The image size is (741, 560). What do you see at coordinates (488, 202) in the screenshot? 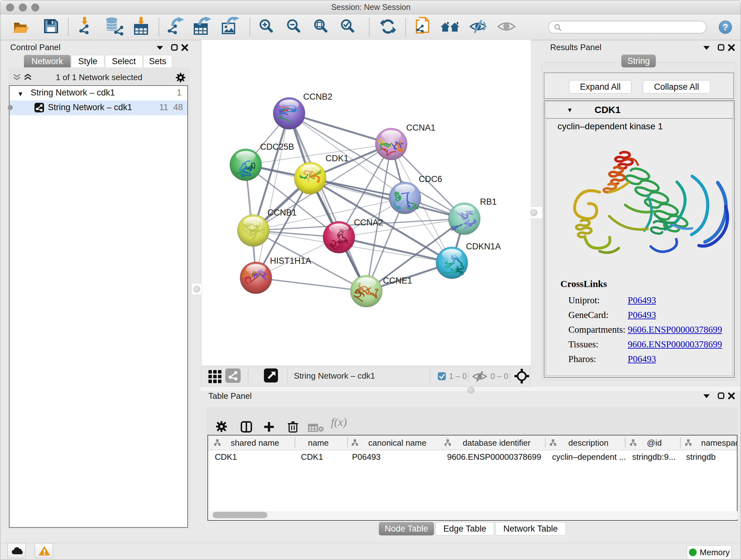
I see `svg-text: RB1` at bounding box center [488, 202].